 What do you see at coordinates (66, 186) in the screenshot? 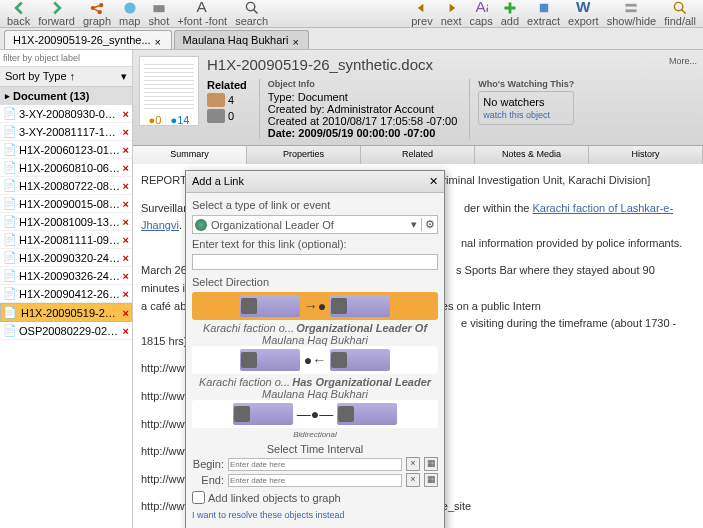
I see `list-item: 📄H1X-20080722-08_synthetic.docx×` at bounding box center [66, 186].